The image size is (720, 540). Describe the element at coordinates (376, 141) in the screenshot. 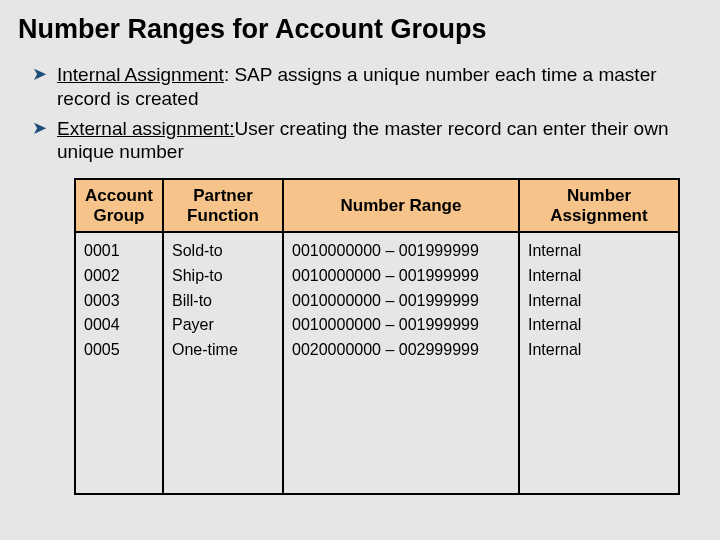

I see `bullet-text: External assignment:User creating the ma…` at that location.